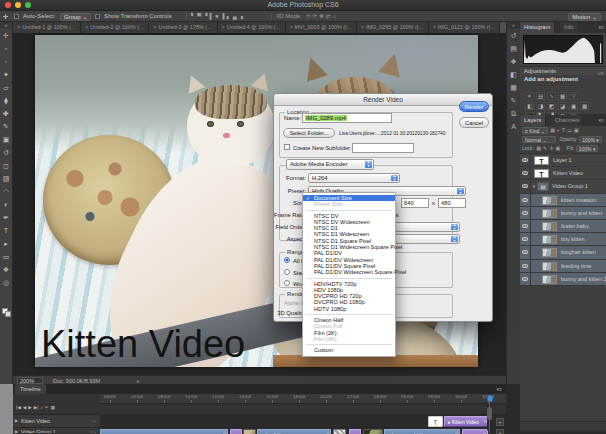  I want to click on size-menu-item: Custom, so click(349, 350).